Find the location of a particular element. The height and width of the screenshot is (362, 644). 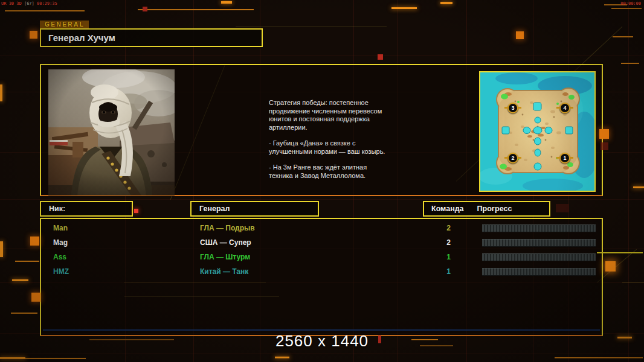

header-progress-label: Прогресс is located at coordinates (495, 209).